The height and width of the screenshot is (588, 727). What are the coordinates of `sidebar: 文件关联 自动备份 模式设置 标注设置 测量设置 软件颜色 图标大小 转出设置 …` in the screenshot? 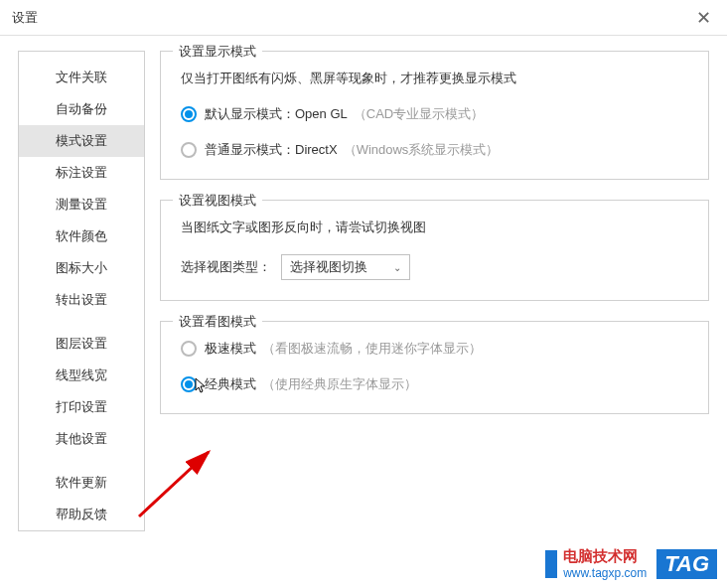 It's located at (81, 291).